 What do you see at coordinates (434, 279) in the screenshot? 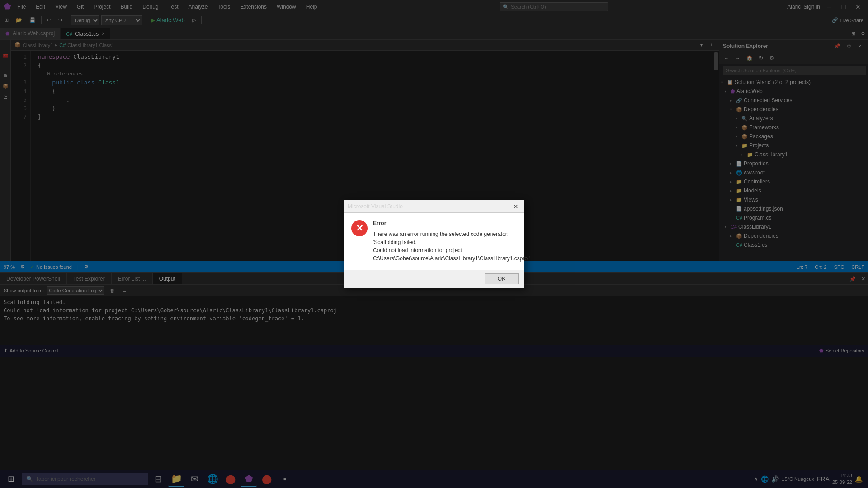
I see `dialog-footer: OK` at bounding box center [434, 279].